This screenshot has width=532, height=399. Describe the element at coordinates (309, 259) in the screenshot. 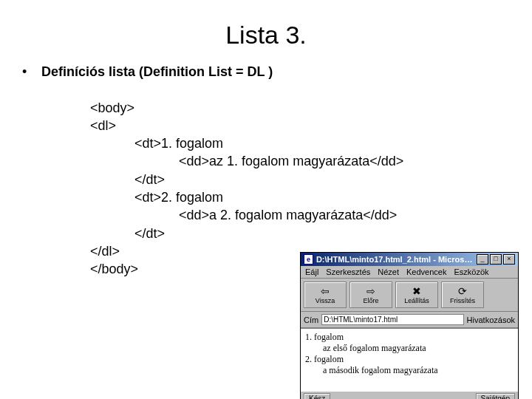

I see `ie-logo-icon: e` at that location.